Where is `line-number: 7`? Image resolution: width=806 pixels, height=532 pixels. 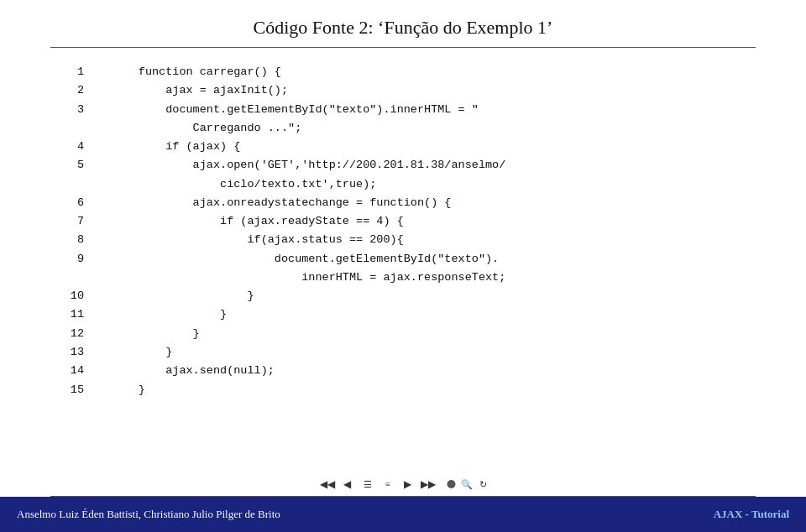
line-number: 7 is located at coordinates (67, 222).